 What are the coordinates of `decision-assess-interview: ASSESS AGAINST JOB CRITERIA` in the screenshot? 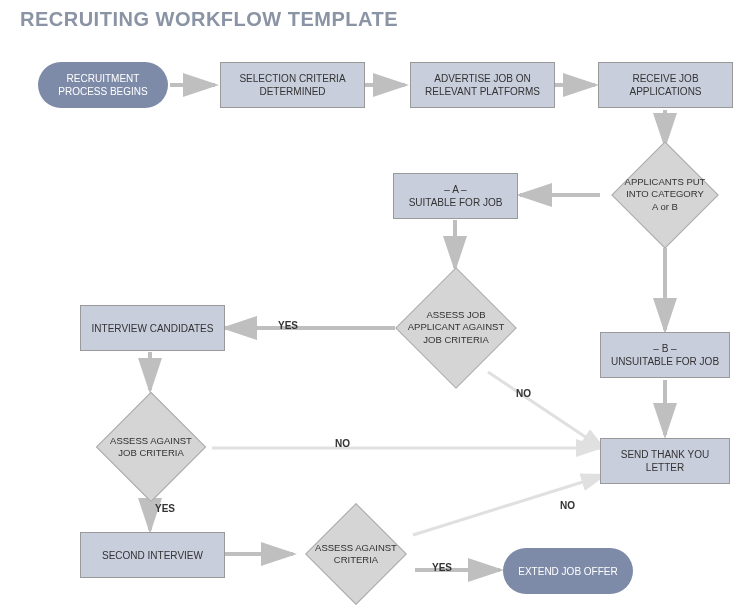 It's located at (151, 447).